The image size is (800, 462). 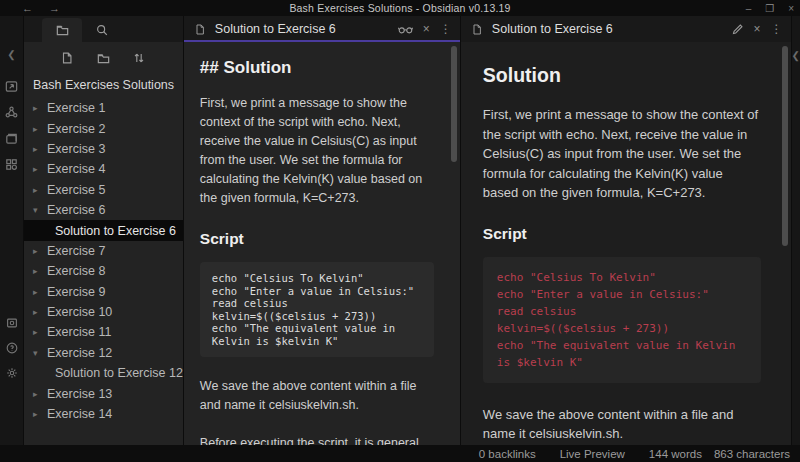 What do you see at coordinates (454, 104) in the screenshot?
I see `editor-scrollbar` at bounding box center [454, 104].